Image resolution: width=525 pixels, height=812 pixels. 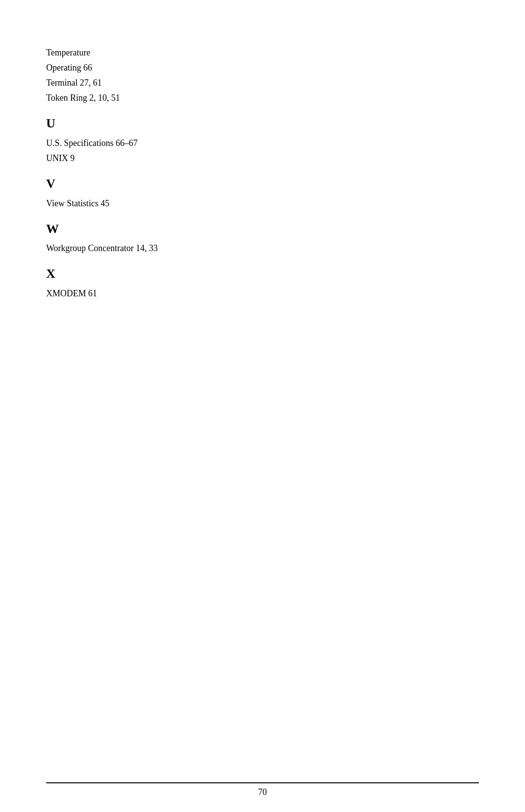 What do you see at coordinates (262, 203) in the screenshot?
I see `entry-view-statistics: View Statistics 45` at bounding box center [262, 203].